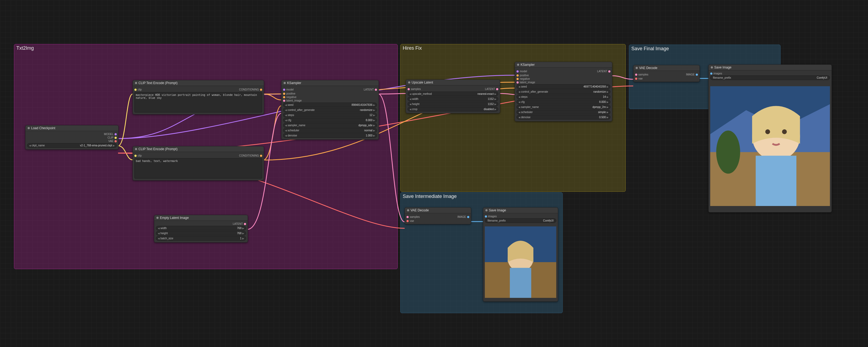 The image size is (868, 347). I want to click on output-clip: CLIP, so click(72, 138).